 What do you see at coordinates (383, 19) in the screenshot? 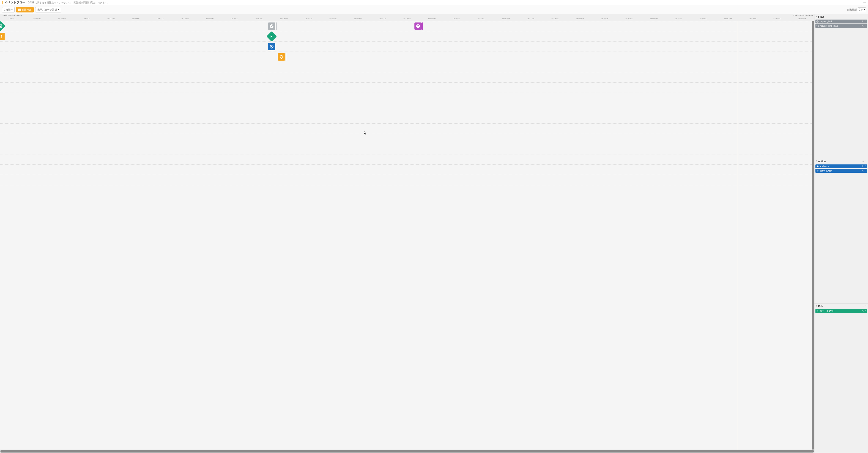
I see `tick-label: 15:22:00` at bounding box center [383, 19].